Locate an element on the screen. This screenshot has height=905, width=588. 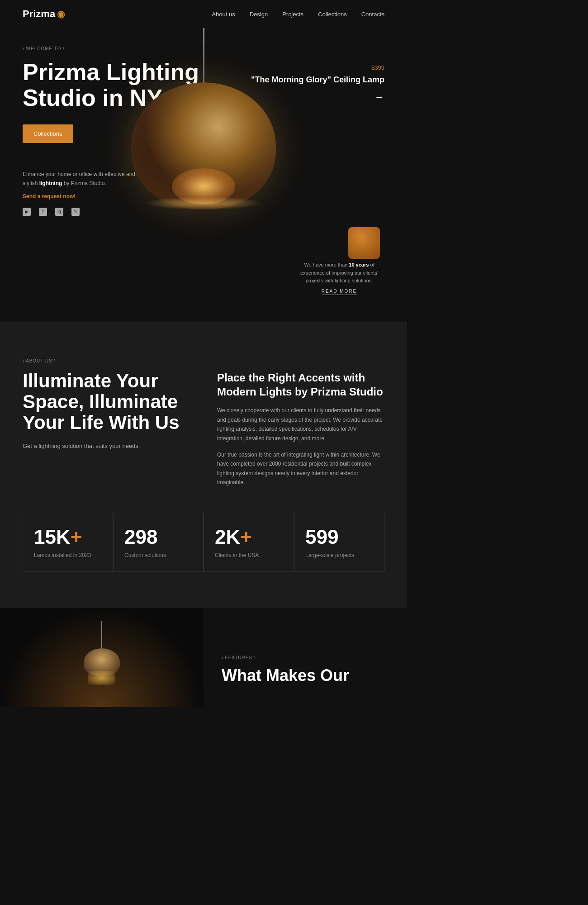
thumb-lamp-image is located at coordinates (364, 243).